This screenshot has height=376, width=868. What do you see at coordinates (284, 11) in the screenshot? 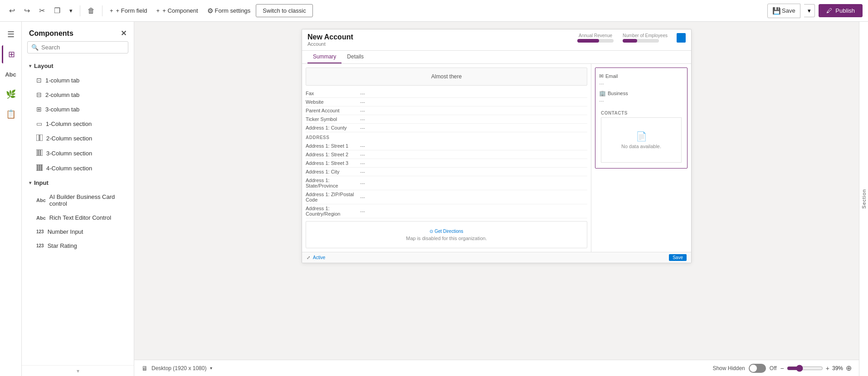
I see `switch-classic-button: Switch to classic` at bounding box center [284, 11].